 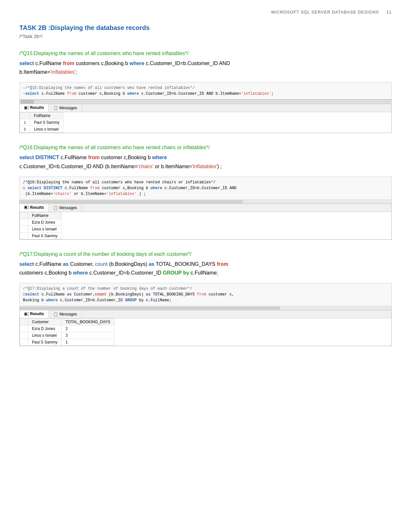 I want to click on q15-comment: /*Q15:Displaying the names of all custom…, so click(x=206, y=53).